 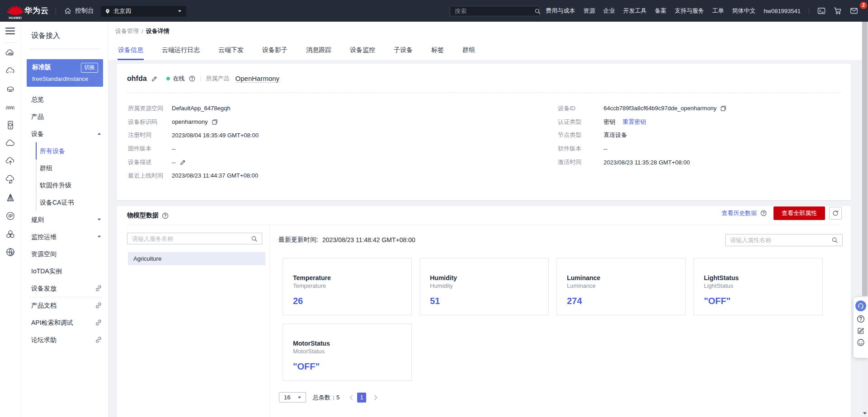 What do you see at coordinates (10, 216) in the screenshot?
I see `ip-circle-icon` at bounding box center [10, 216].